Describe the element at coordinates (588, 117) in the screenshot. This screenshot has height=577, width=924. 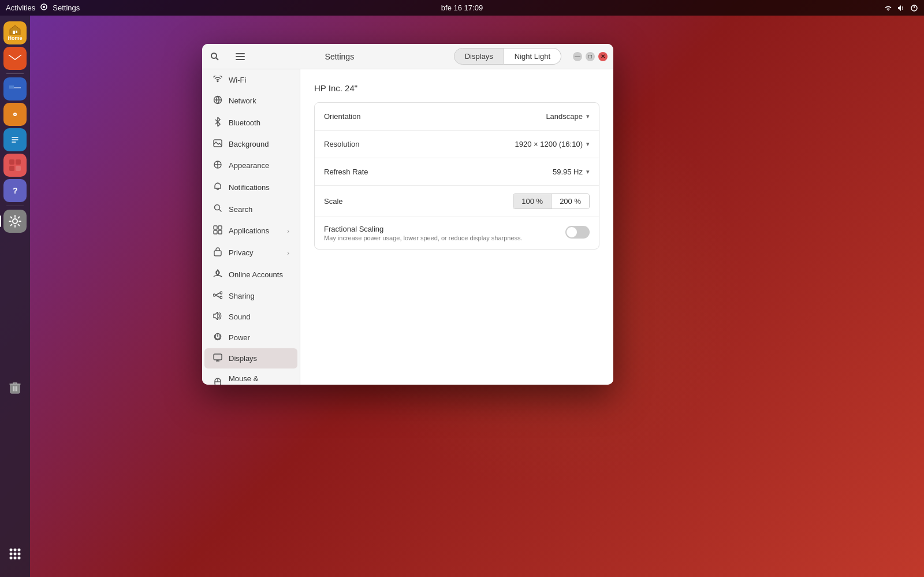
I see `orientation-dropdown-arrow: ▾` at that location.